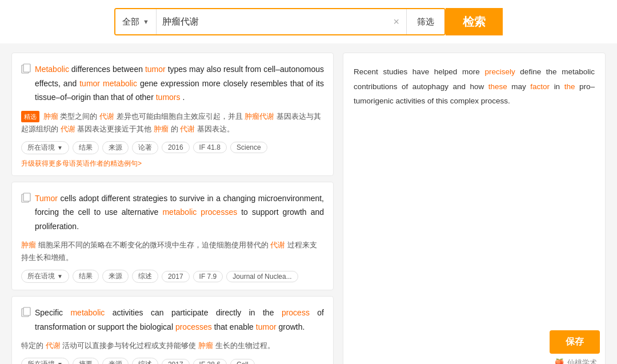  Describe the element at coordinates (81, 163) in the screenshot. I see `upgrade-anchor: 升级获得更多母语英语作者的精选例句>` at that location.